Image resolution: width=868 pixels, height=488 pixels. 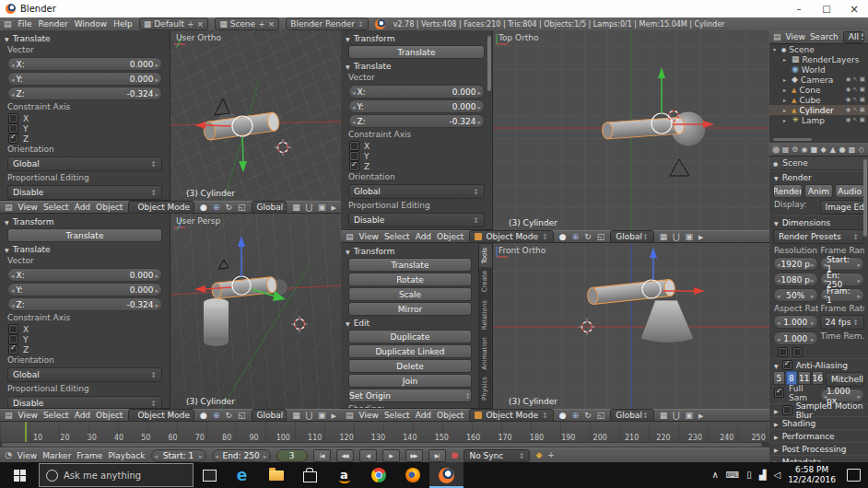 What do you see at coordinates (842, 263) in the screenshot?
I see `frame-start-field: Start: 1` at bounding box center [842, 263].